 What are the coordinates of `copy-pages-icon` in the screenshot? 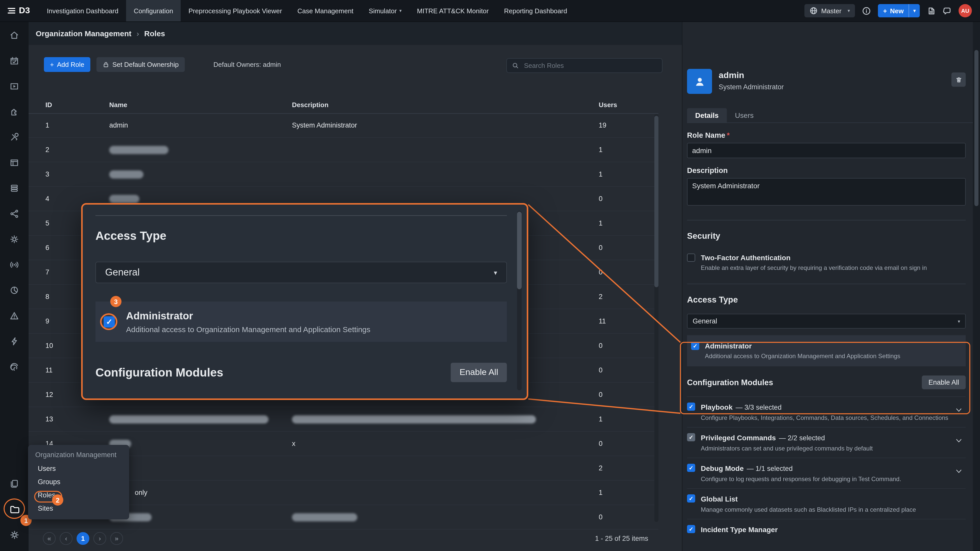 It's located at (14, 484).